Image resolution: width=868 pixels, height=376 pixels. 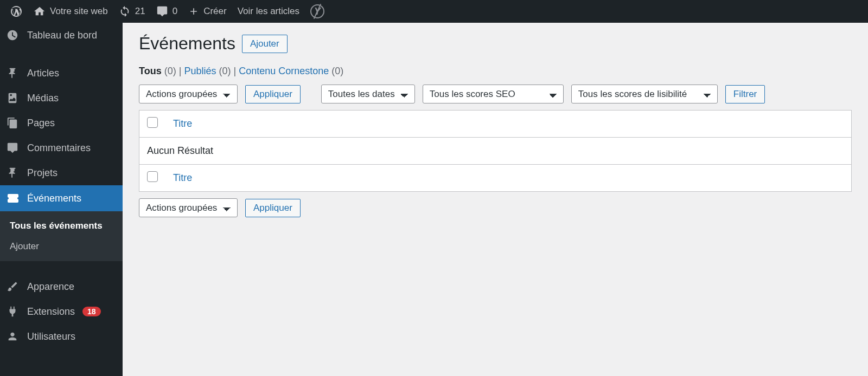 I want to click on filter-cornerstone: Contenu Cornestone, so click(x=284, y=71).